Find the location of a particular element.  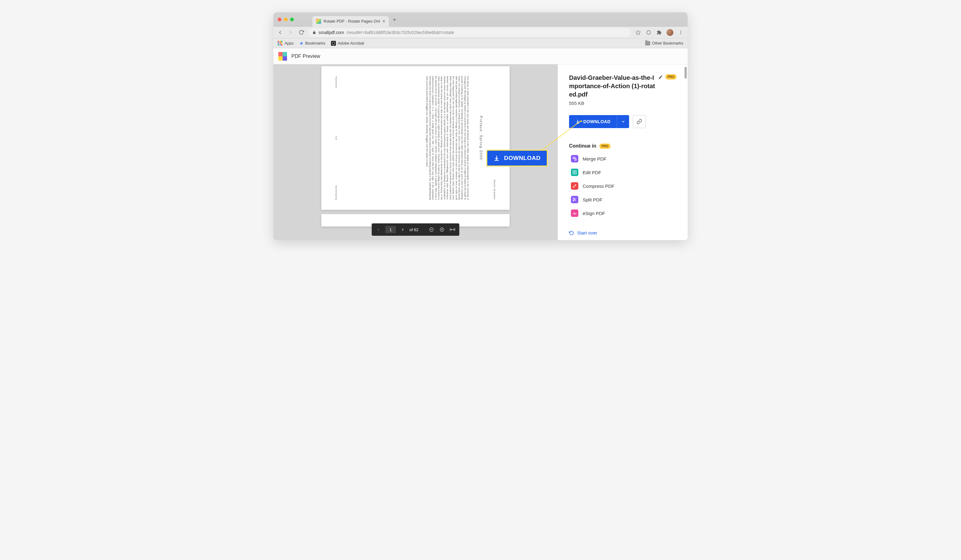

tool-split-pdf: Split PDF is located at coordinates (624, 200).